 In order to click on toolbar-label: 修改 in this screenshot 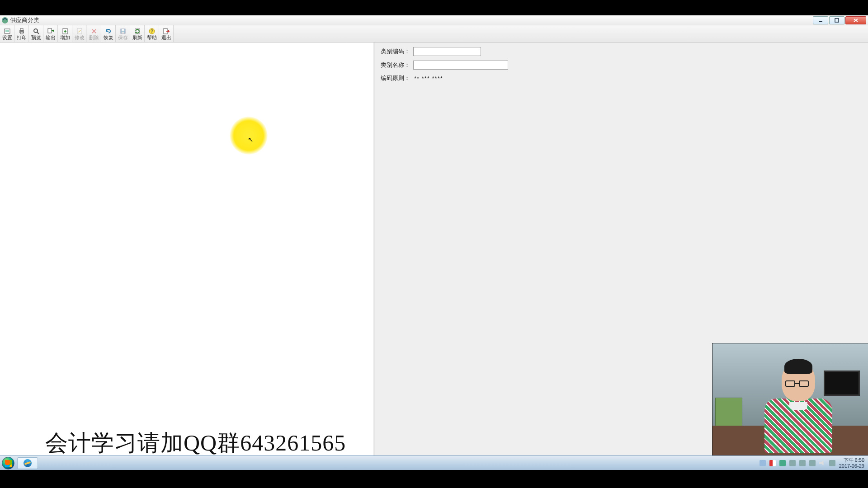, I will do `click(80, 38)`.